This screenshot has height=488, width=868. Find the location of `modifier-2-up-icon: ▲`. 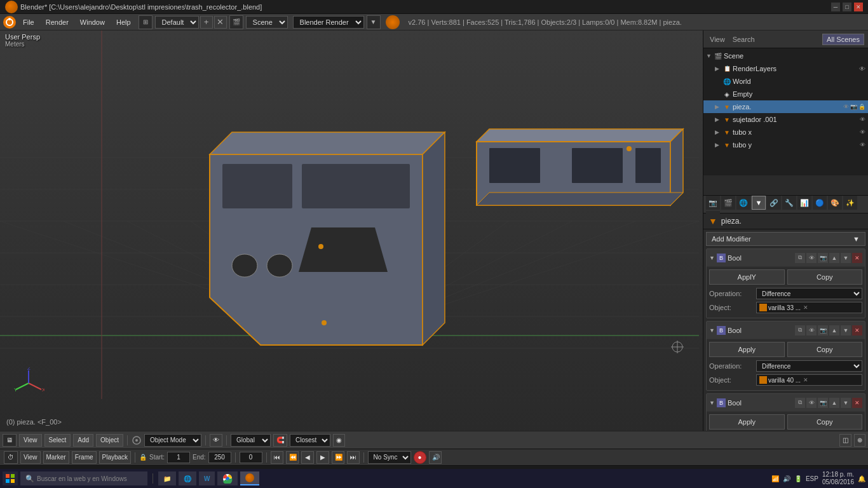

modifier-2-up-icon: ▲ is located at coordinates (834, 330).